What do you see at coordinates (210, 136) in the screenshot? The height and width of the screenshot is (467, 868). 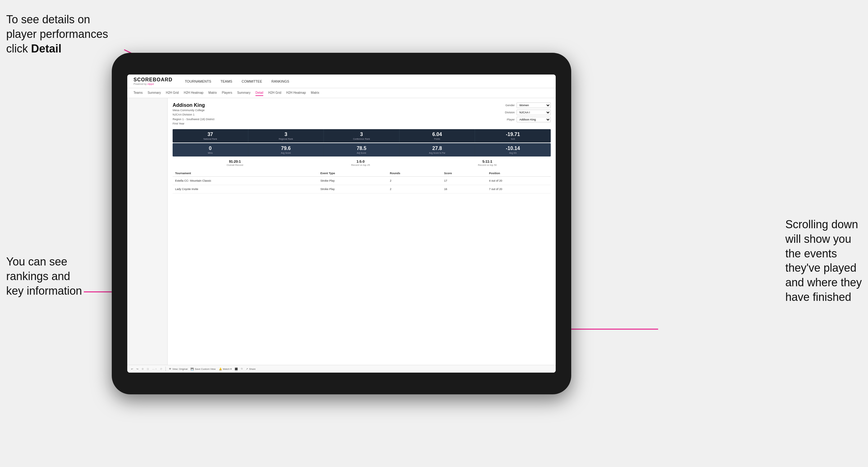 I see `stat-national-rank: 37 National Rank` at bounding box center [210, 136].